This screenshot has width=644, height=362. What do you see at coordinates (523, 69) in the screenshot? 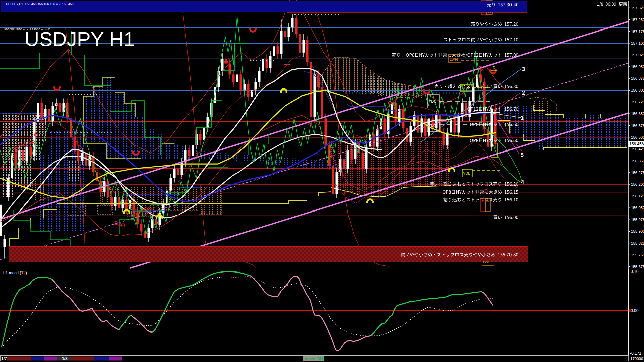
I see `svg-text: 3` at bounding box center [523, 69].